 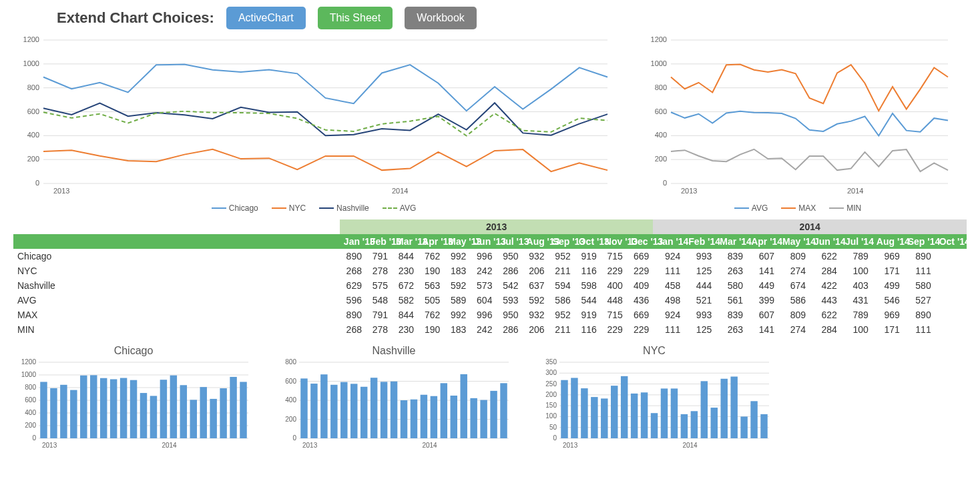 What do you see at coordinates (355, 18) in the screenshot?
I see `thissheet-button: This Sheet` at bounding box center [355, 18].